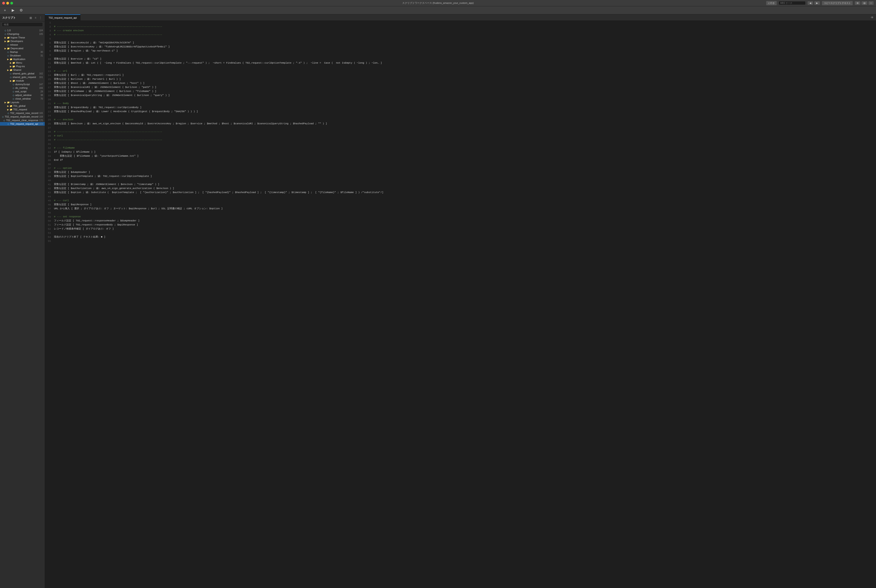  Describe the element at coordinates (23, 84) in the screenshot. I see `sidebar-item-s1_dummyscript: ◇ dummyScript147` at that location.